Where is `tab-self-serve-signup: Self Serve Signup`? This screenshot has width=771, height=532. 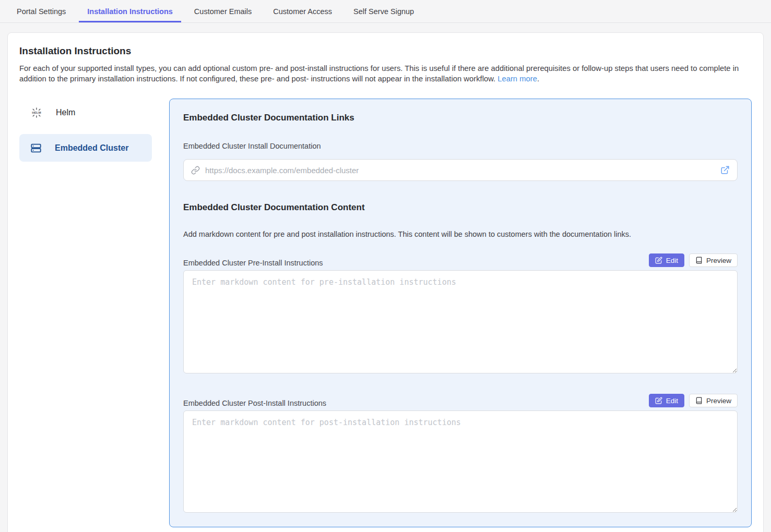
tab-self-serve-signup: Self Serve Signup is located at coordinates (384, 11).